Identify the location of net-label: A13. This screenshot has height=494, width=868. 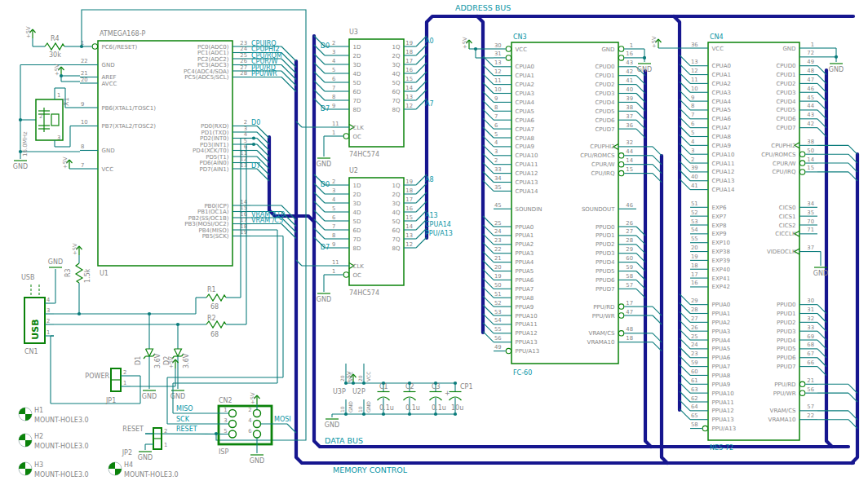
(432, 215).